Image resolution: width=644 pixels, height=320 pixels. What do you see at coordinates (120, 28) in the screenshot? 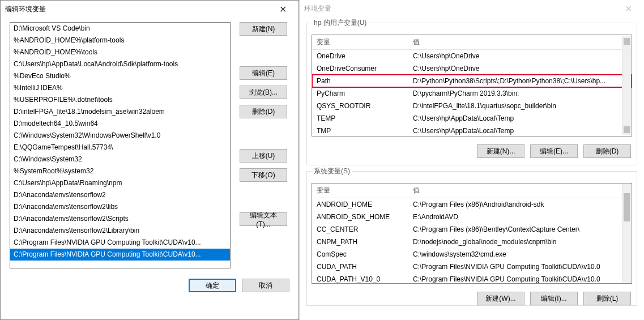
I see `list-item: D:\Microsoft VS Code\bin` at bounding box center [120, 28].